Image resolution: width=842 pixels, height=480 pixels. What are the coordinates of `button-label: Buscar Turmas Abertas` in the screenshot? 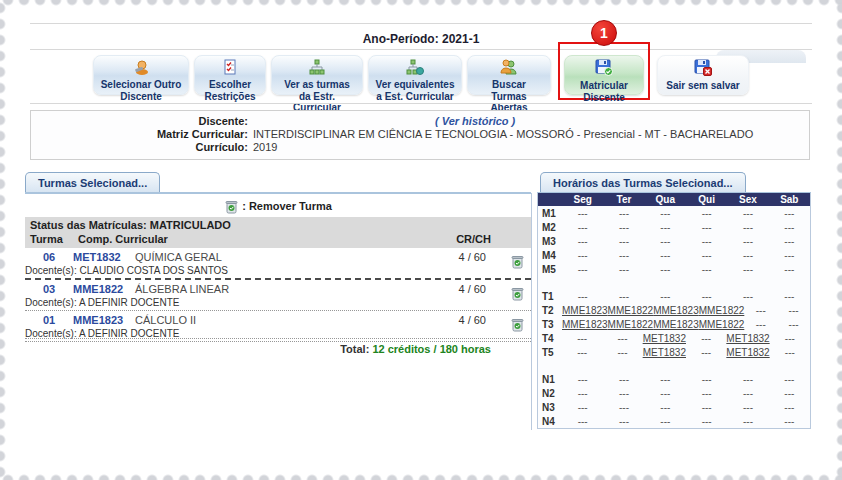 It's located at (509, 96).